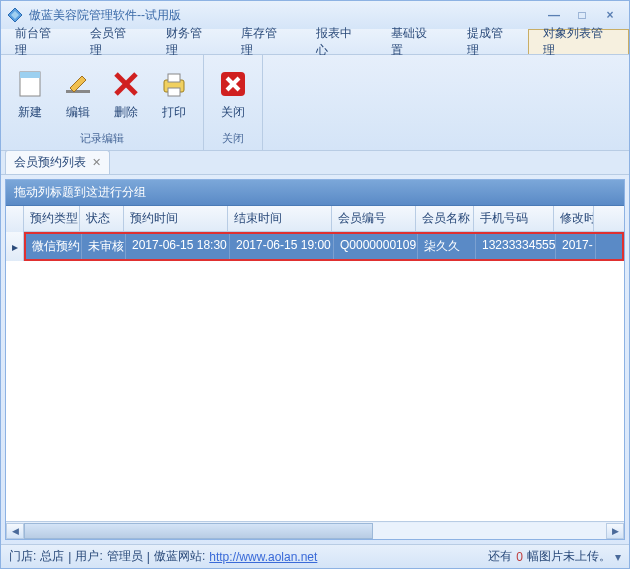 The width and height of the screenshot is (630, 569). Describe the element at coordinates (15, 15) in the screenshot. I see `app-logo-icon` at that location.